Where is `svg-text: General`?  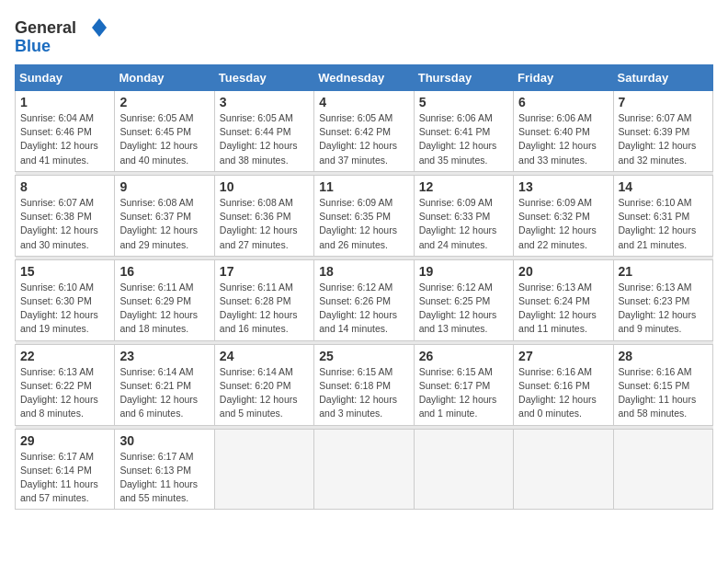
svg-text: General is located at coordinates (46, 28).